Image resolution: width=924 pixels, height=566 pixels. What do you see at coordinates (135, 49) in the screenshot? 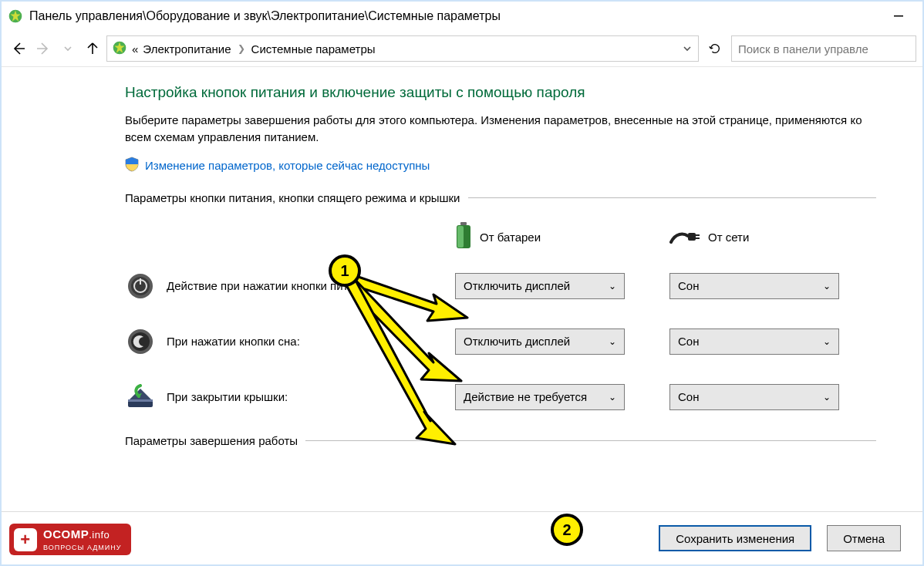
I see `crumb-prefix: «` at bounding box center [135, 49].